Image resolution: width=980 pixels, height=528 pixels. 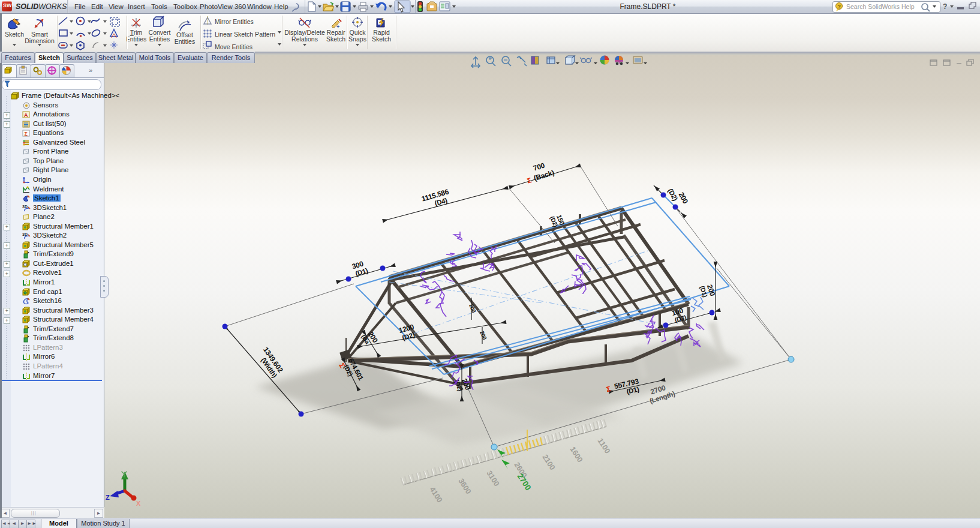 I want to click on svg-text: Z, so click(x=108, y=497).